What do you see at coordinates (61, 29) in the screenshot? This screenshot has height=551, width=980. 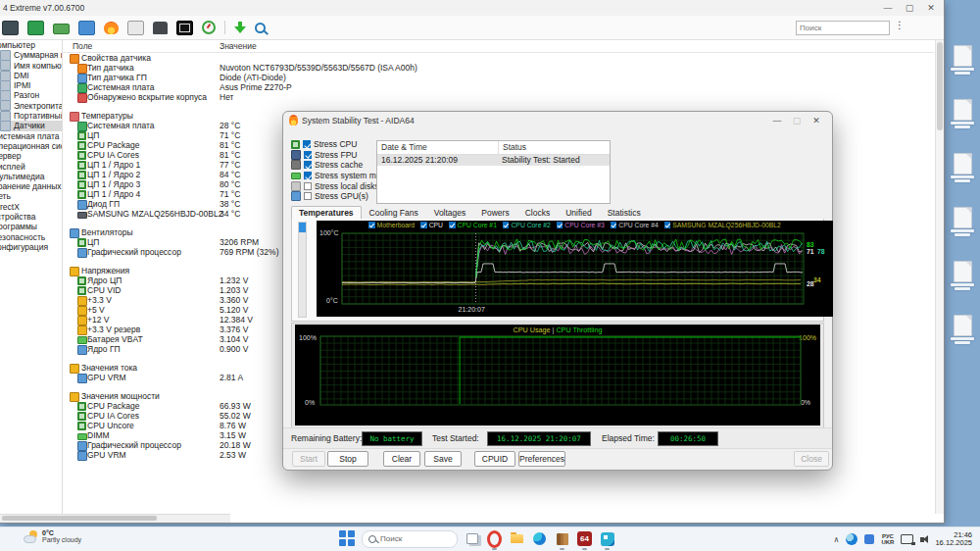 I see `memory-icon` at bounding box center [61, 29].